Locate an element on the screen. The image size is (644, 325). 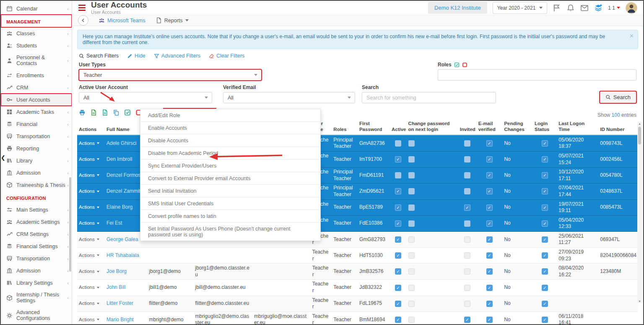
bulk-menu-item-add-edit-role: Add/Edit Role is located at coordinates (231, 115).